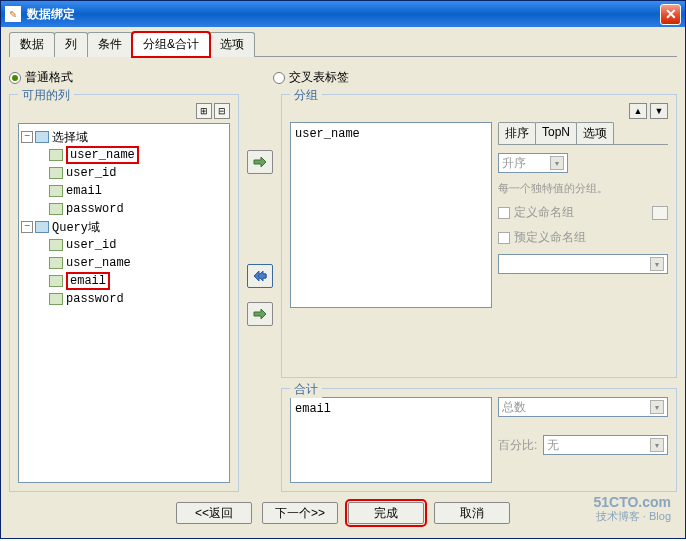 The width and height of the screenshot is (686, 541). I want to click on radio-normal-format: 普通格式, so click(41, 78).